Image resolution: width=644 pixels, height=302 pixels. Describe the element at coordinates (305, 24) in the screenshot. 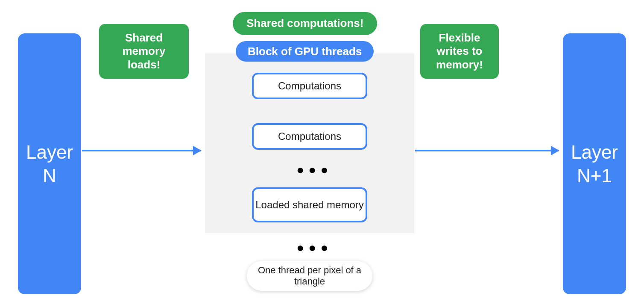

I see `tag-shared-computations: Shared computations!` at that location.